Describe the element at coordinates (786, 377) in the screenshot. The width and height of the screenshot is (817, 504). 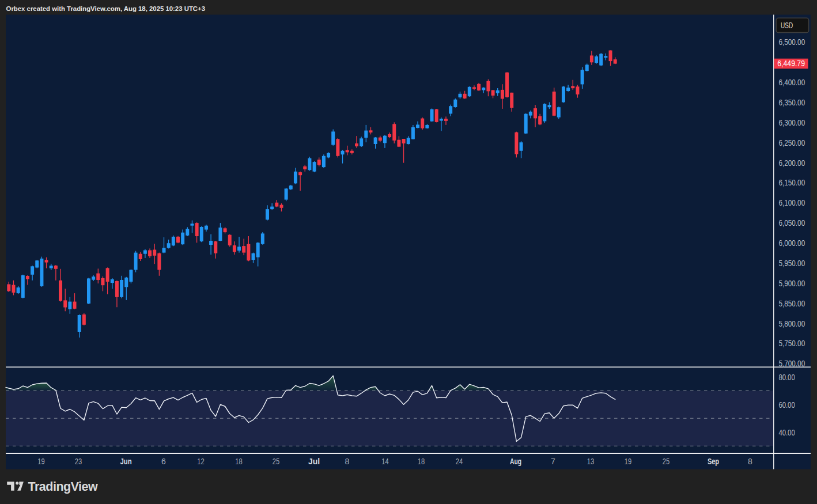
I see `svg-text: 80.00` at that location.